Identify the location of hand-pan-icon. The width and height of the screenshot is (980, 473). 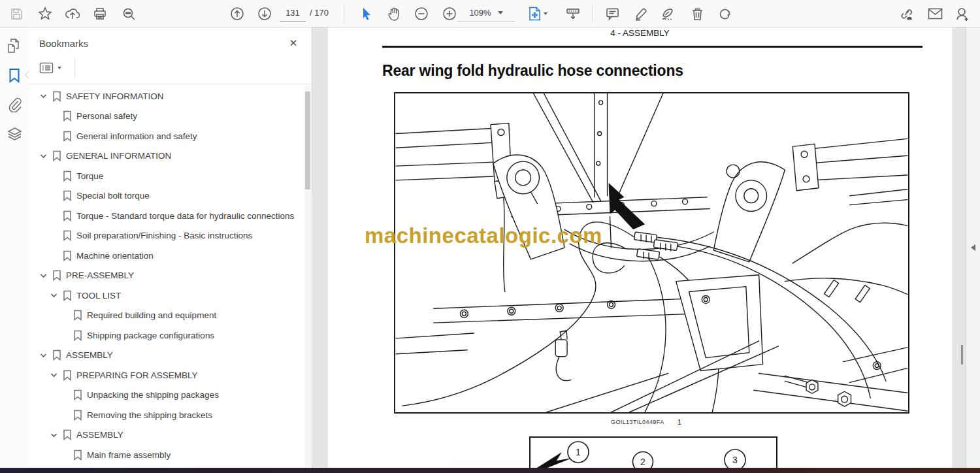
(394, 14).